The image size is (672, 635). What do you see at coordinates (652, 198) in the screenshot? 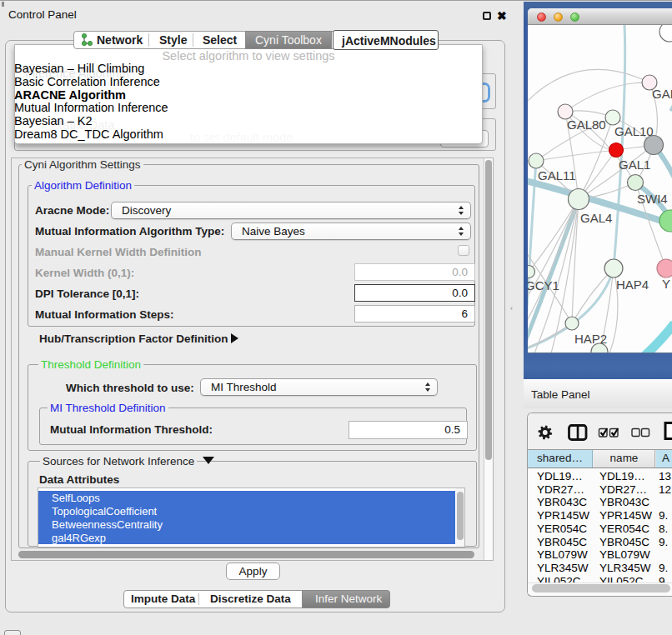
I see `svg-text: SWI4` at bounding box center [652, 198].